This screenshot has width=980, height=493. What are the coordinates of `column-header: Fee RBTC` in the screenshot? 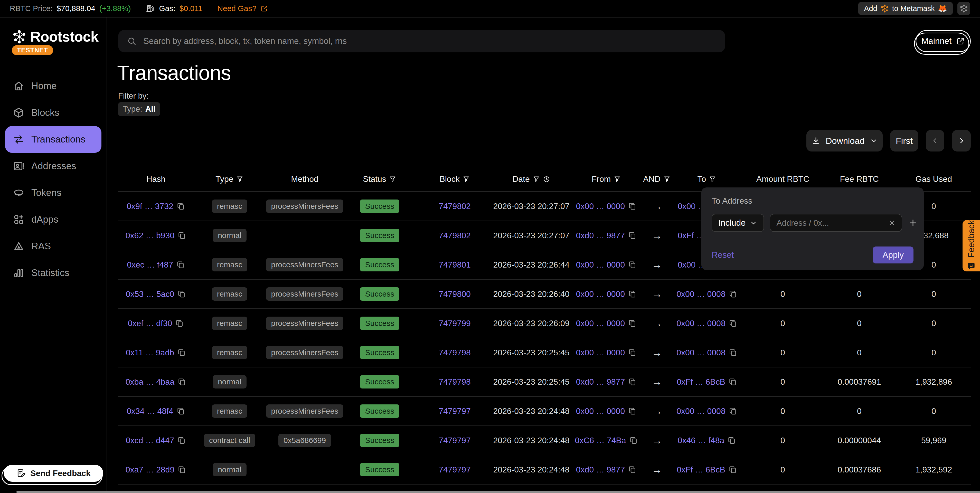 It's located at (859, 179).